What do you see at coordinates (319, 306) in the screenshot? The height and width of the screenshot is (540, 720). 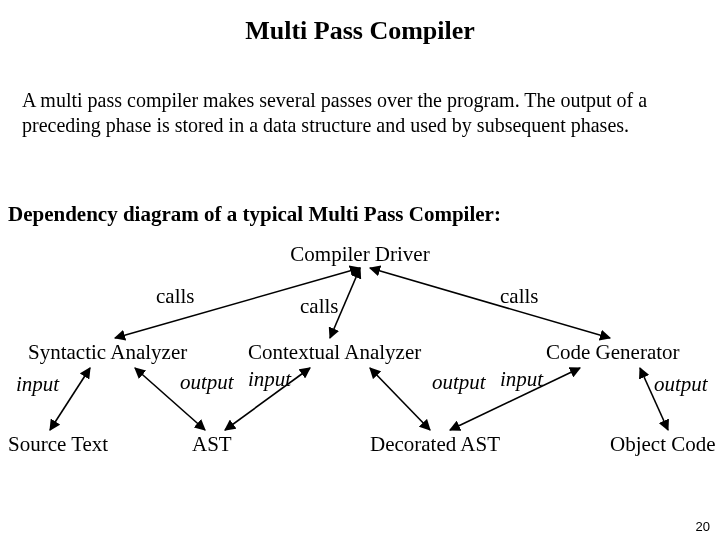 I see `calls-label-mid: calls` at bounding box center [319, 306].